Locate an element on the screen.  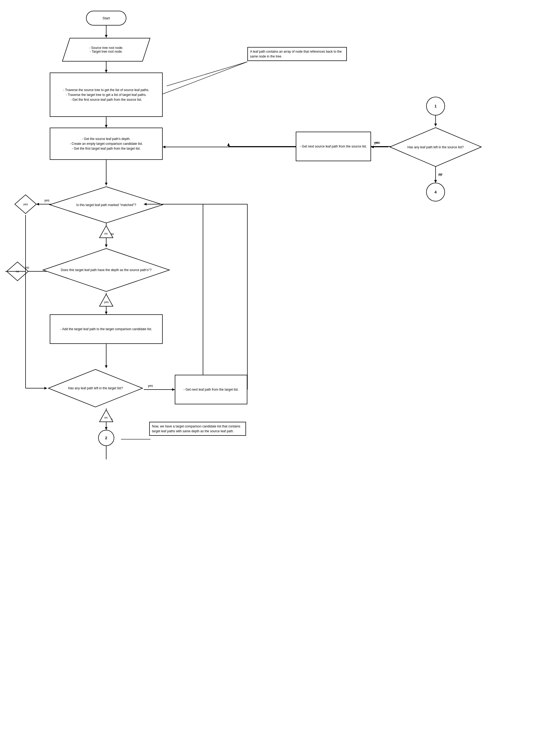
no-label-left2: no is located at coordinates (17, 271).